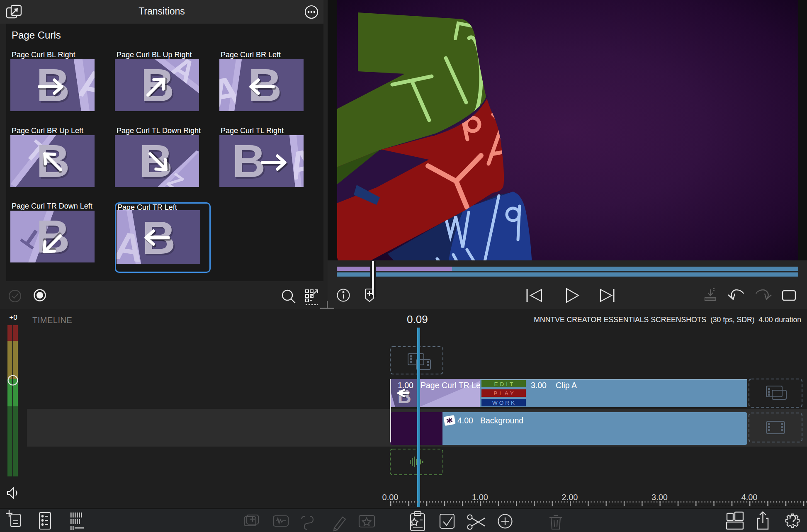 The height and width of the screenshot is (532, 807). What do you see at coordinates (504, 403) in the screenshot?
I see `svg-text: WORK` at bounding box center [504, 403].